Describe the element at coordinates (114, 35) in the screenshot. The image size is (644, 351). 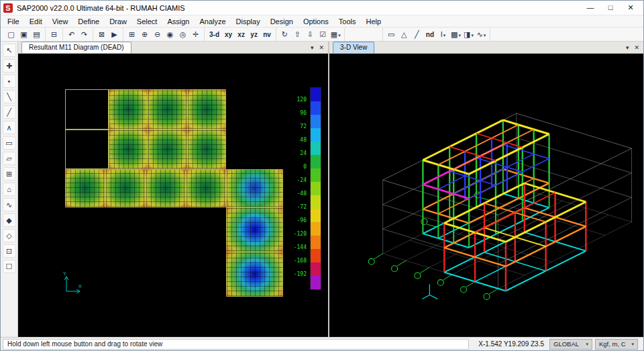
I see `run-analysis-icon: ▶` at that location.